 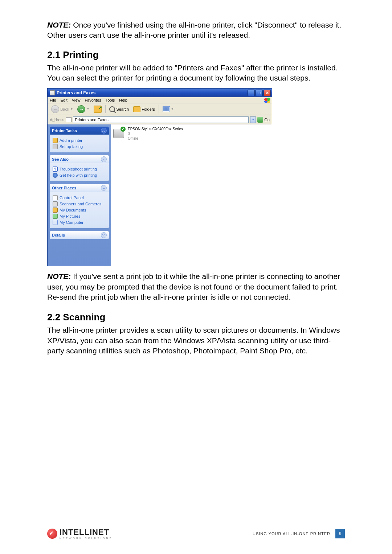 I want to click on menu-view: View, so click(x=76, y=100).